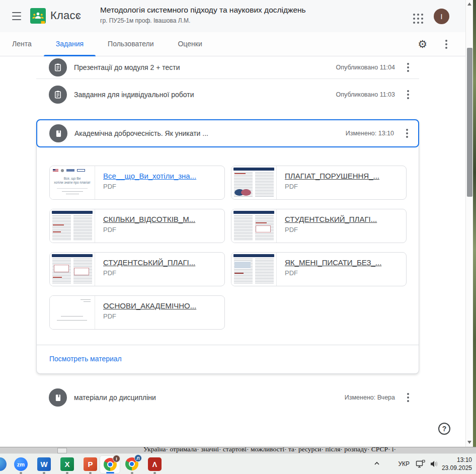 This screenshot has height=474, width=476. What do you see at coordinates (190, 44) in the screenshot?
I see `tab-grades: Оценки` at bounding box center [190, 44].